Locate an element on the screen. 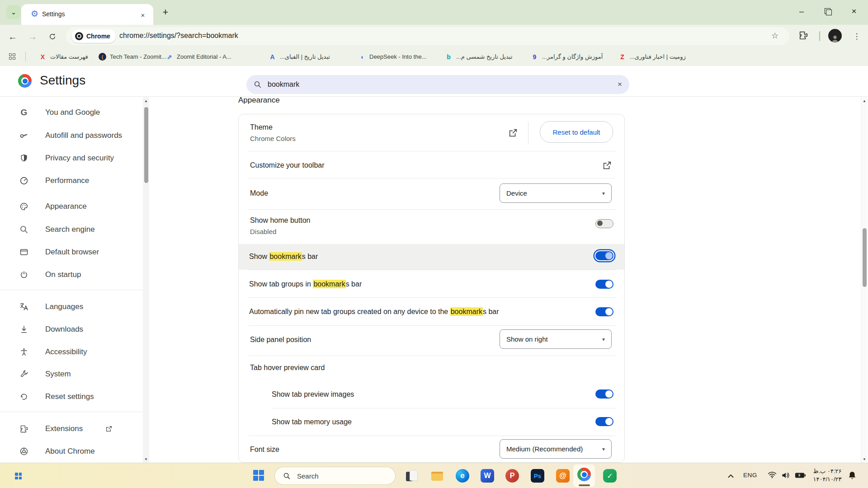  window-close-button: × is located at coordinates (854, 11).